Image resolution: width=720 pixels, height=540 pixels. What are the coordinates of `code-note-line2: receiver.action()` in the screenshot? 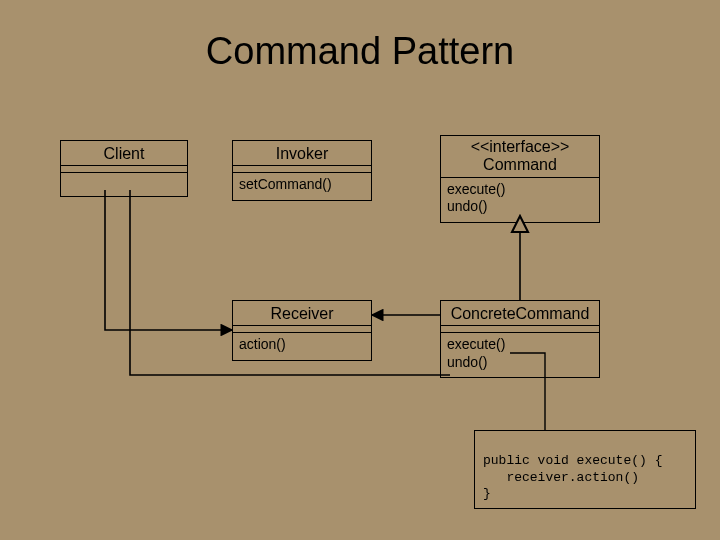 It's located at (561, 478).